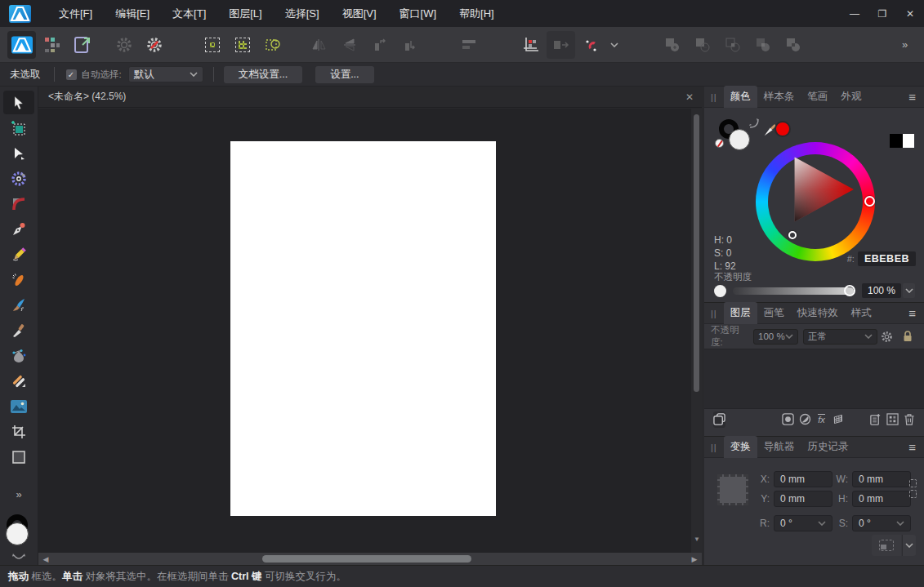  I want to click on tab-brushes: 画笔, so click(774, 314).